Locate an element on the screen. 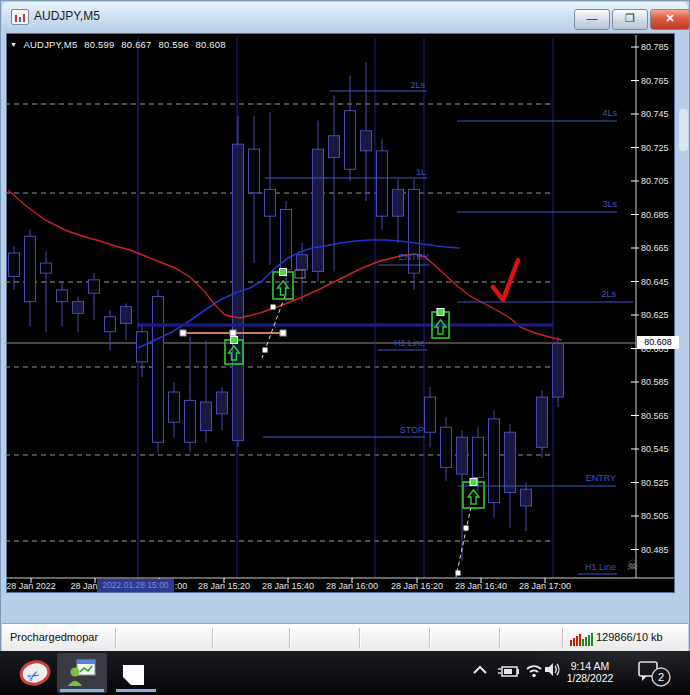 Image resolution: width=690 pixels, height=695 pixels. wifi-icon is located at coordinates (534, 670).